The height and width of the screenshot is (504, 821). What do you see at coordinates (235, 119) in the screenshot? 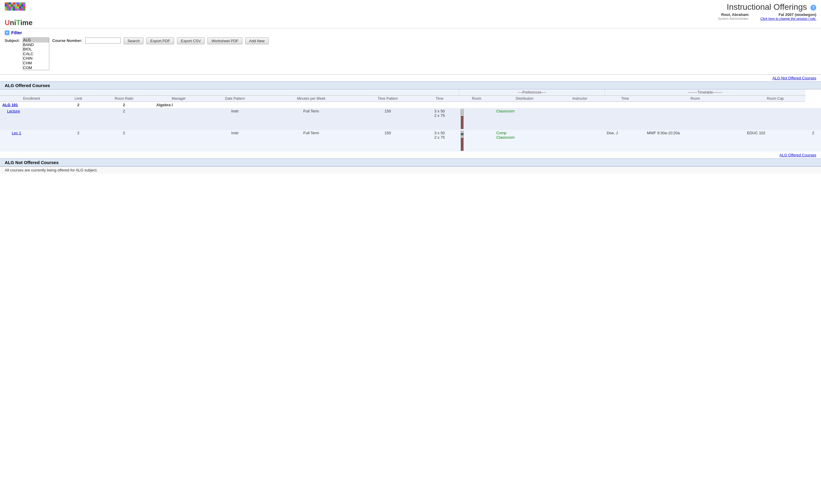
I see `subpart-manager: Instr` at bounding box center [235, 119].